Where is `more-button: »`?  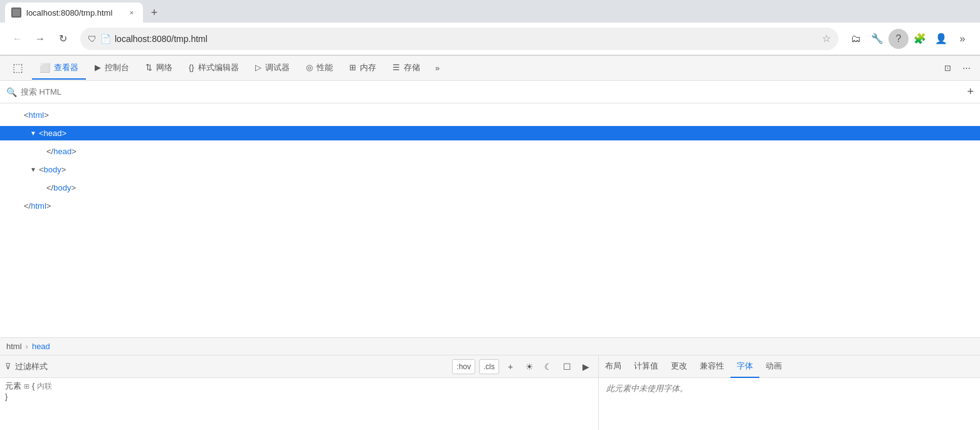
more-button: » is located at coordinates (962, 39).